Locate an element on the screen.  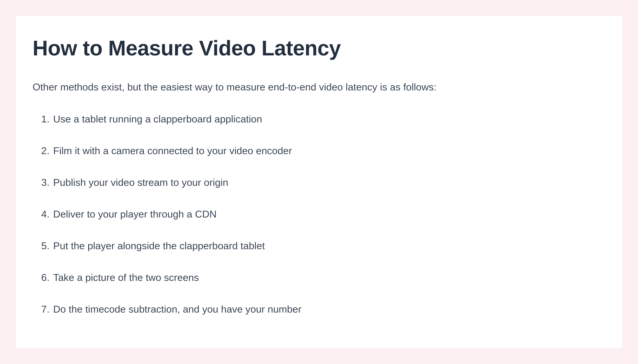
list-item: Publish your video stream to your origin is located at coordinates (323, 182).